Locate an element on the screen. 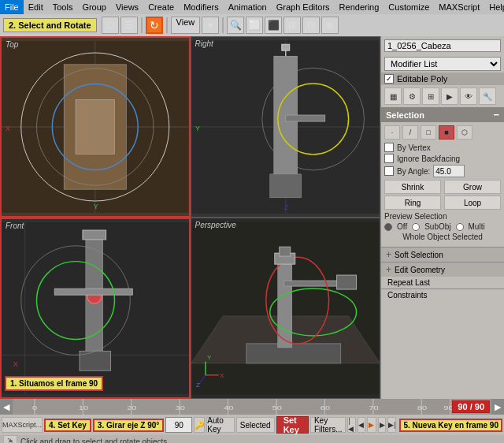 This screenshot has height=443, width=504. selected-label: Selected is located at coordinates (255, 425).